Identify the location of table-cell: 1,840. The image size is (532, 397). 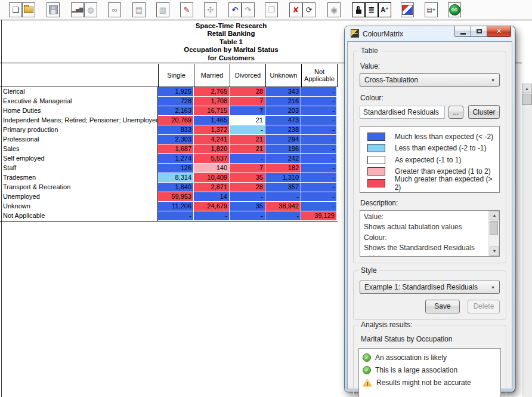
(175, 187).